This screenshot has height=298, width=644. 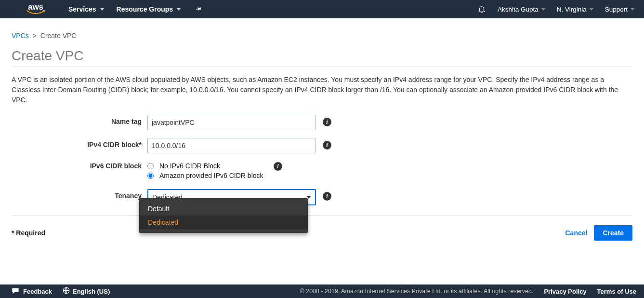 What do you see at coordinates (575, 10) in the screenshot?
I see `nav-region-menu: N. Virginia` at bounding box center [575, 10].